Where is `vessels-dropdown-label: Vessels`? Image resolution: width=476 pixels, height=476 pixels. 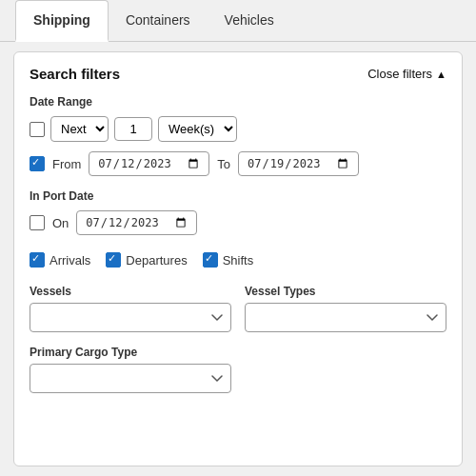 vessels-dropdown-label: Vessels is located at coordinates (130, 291).